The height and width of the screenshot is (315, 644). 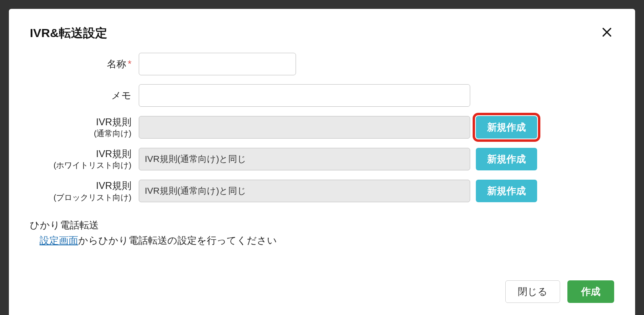 I want to click on row-ivr-whitelist: IVR規則 (ホワイトリスト向け) IVR規則(通常向け)と同じ 新規作成, so click(x=322, y=159).